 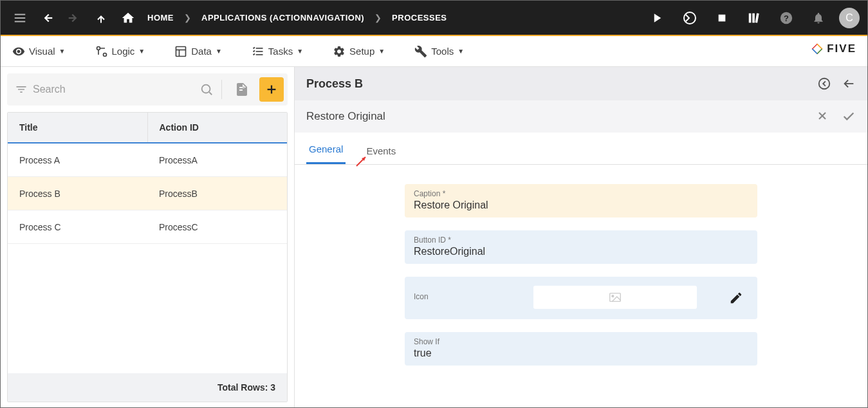 What do you see at coordinates (581, 252) in the screenshot?
I see `button-id-input` at bounding box center [581, 252].